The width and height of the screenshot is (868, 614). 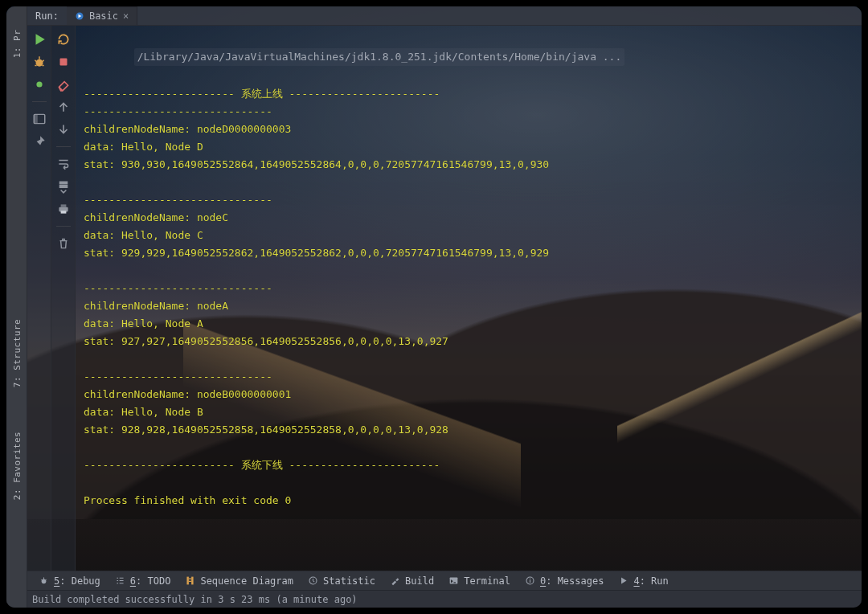 What do you see at coordinates (17, 307) in the screenshot?
I see `left-toolwindow-strip: 1: Pr 7: Structure 2: Favorites` at bounding box center [17, 307].